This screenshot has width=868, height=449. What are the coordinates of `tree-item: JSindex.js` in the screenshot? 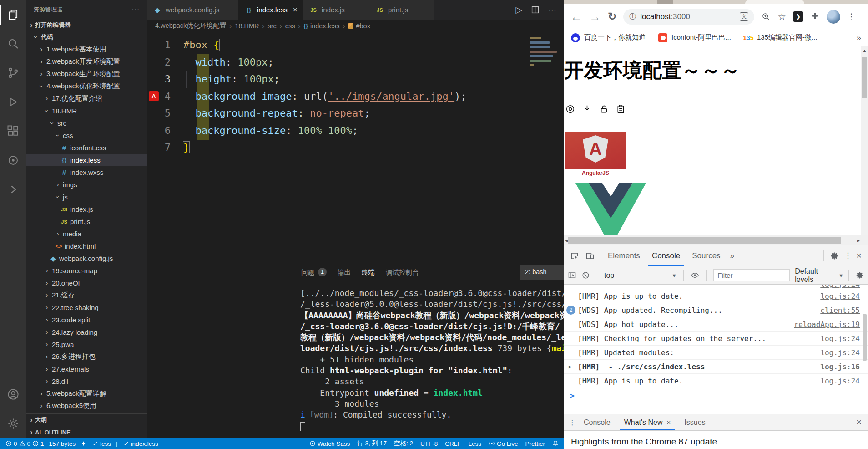 It's located at (86, 209).